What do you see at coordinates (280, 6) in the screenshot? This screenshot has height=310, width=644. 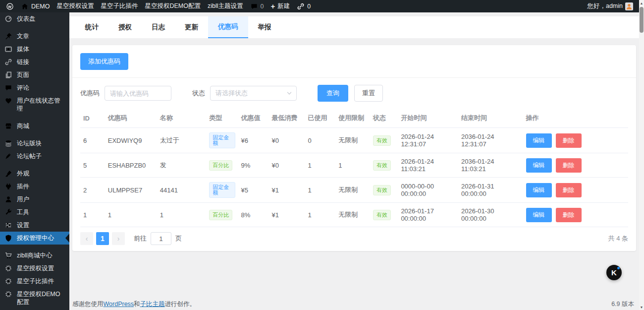 I see `new-content-button: + 新建` at bounding box center [280, 6].